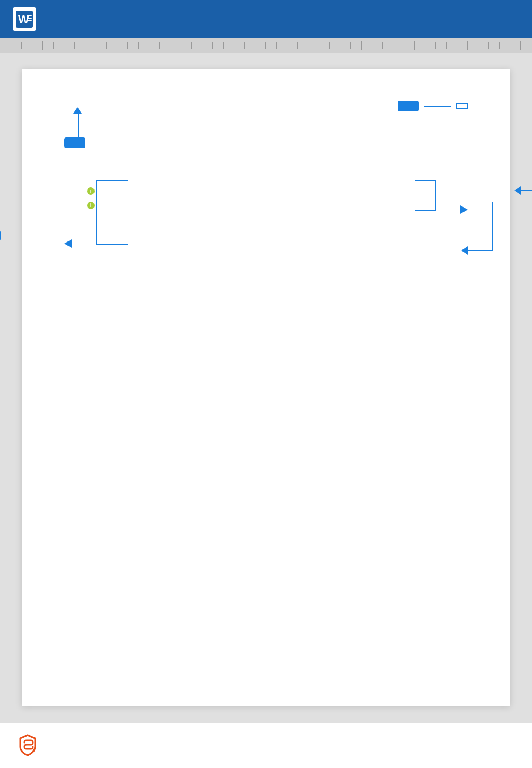 Image resolution: width=532 pixels, height=768 pixels. Describe the element at coordinates (266, 745) in the screenshot. I see `bottom-bar` at that location.